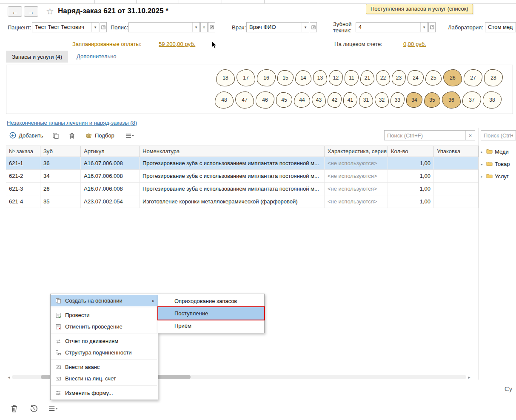 The height and width of the screenshot is (420, 516). I want to click on search-input, so click(425, 135).